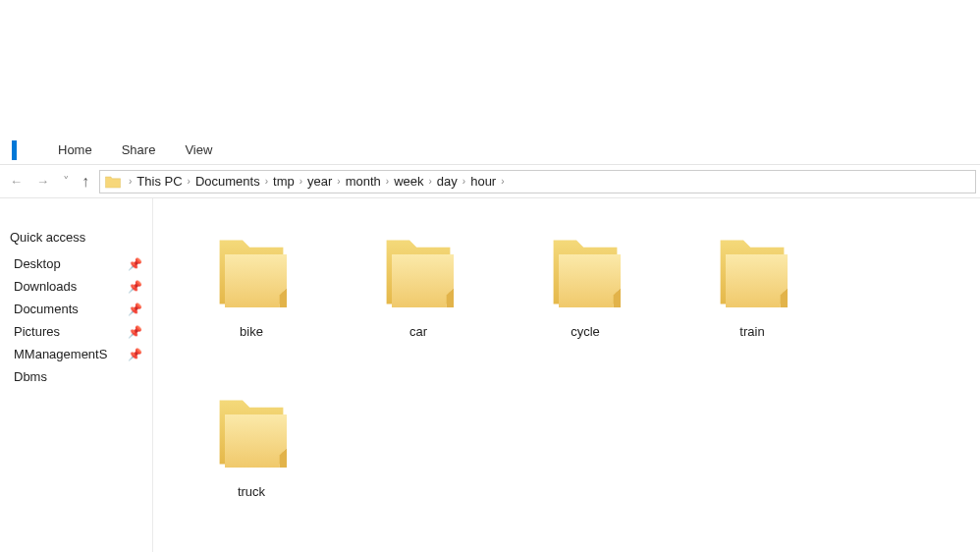 The width and height of the screenshot is (980, 552). I want to click on sidebar-quick-access: Quick access, so click(77, 238).